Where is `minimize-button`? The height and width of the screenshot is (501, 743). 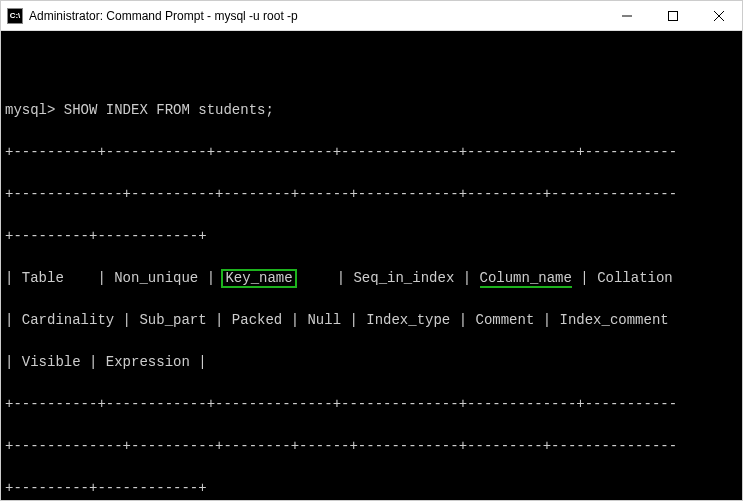
minimize-button is located at coordinates (627, 16).